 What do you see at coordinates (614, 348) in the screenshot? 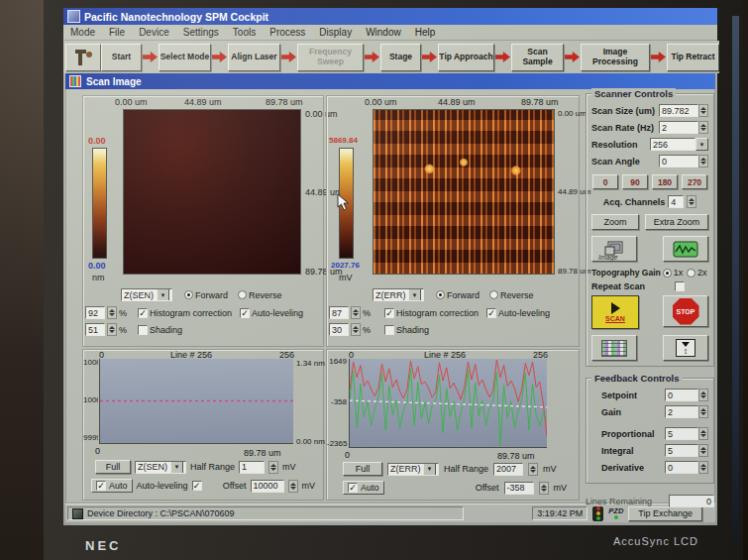
I see `image-grid-button` at bounding box center [614, 348].